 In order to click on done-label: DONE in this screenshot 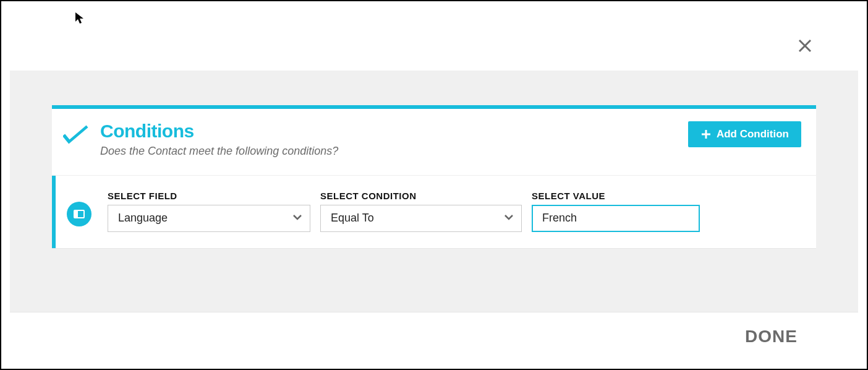, I will do `click(772, 337)`.